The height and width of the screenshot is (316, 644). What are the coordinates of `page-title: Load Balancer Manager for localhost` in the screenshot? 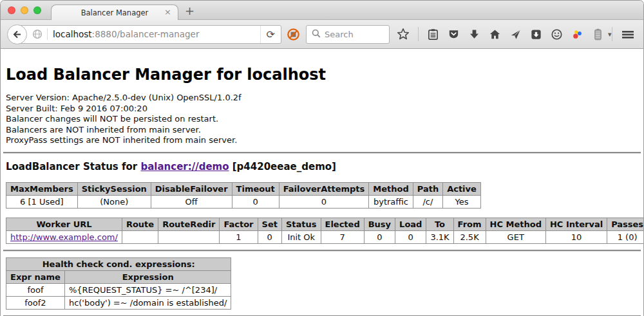 It's located at (322, 75).